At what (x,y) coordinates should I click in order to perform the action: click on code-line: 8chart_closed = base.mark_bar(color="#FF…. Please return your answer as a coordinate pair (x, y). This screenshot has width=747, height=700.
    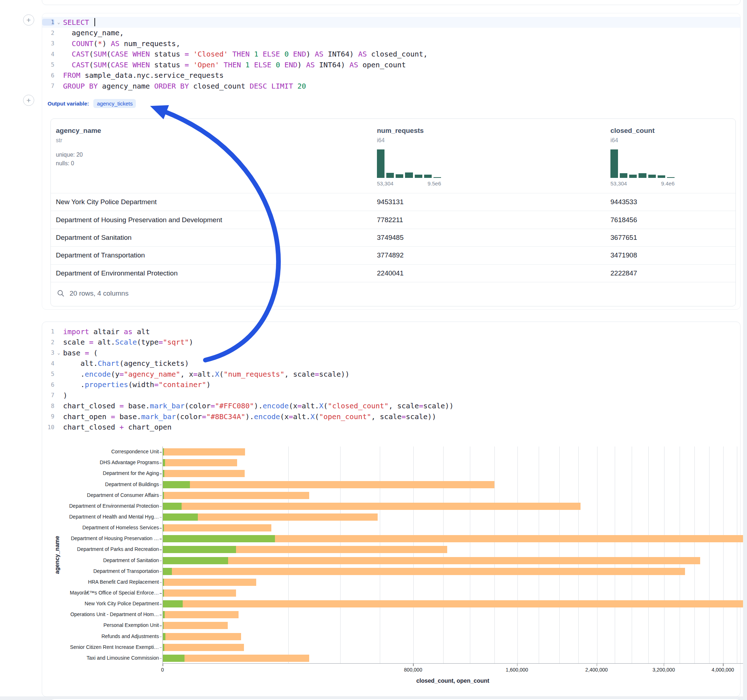
    Looking at the image, I should click on (391, 406).